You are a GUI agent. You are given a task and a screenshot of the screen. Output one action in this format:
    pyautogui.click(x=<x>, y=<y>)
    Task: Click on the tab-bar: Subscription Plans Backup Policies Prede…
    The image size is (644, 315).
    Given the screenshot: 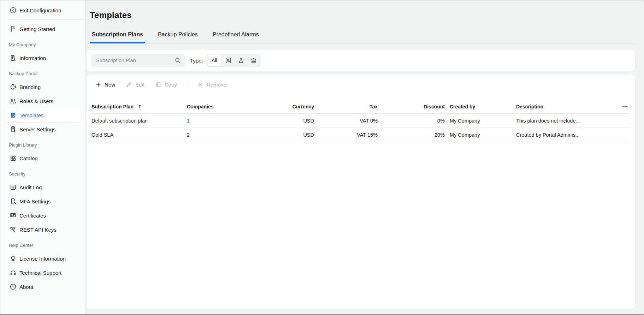 What is the action you would take?
    pyautogui.click(x=362, y=37)
    